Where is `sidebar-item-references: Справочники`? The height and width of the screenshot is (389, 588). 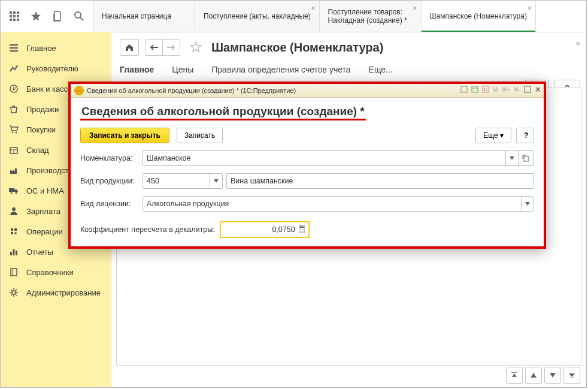 sidebar-item-references: Справочники is located at coordinates (56, 272).